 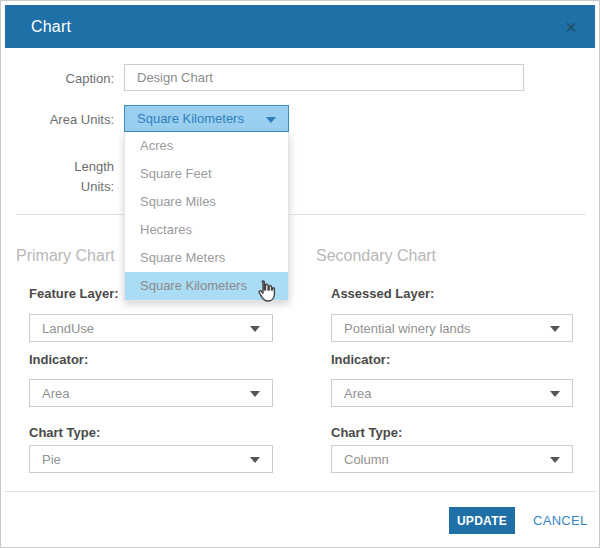 What do you see at coordinates (52, 460) in the screenshot?
I see `primary-chart-type-value: Pie` at bounding box center [52, 460].